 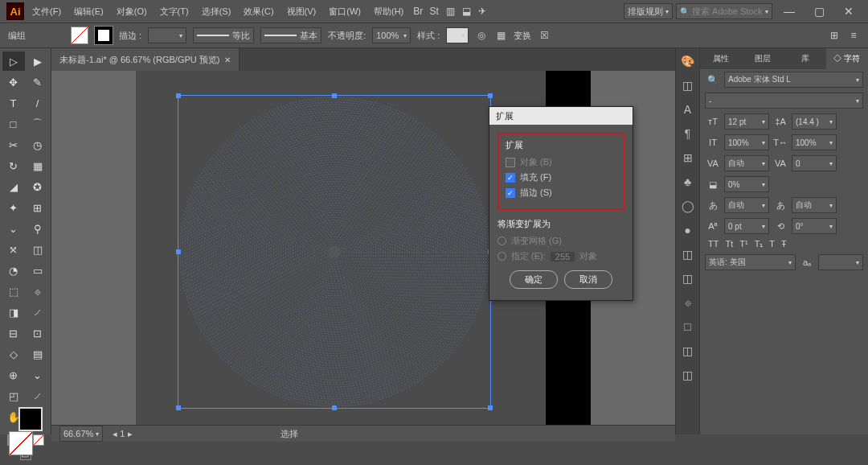 What do you see at coordinates (14, 228) in the screenshot?
I see `tool-16: ⌄` at bounding box center [14, 228].